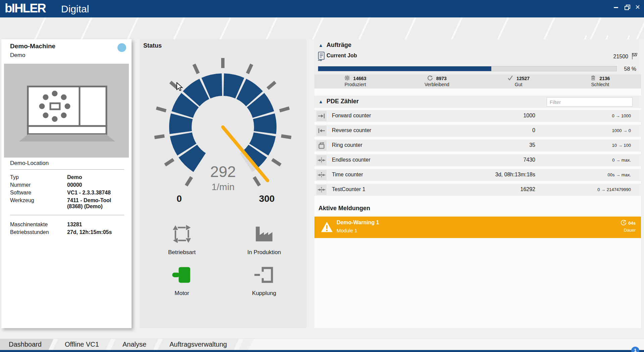 The width and height of the screenshot is (644, 352). I want to click on stat-row: Maschinentakte 13281, so click(67, 225).